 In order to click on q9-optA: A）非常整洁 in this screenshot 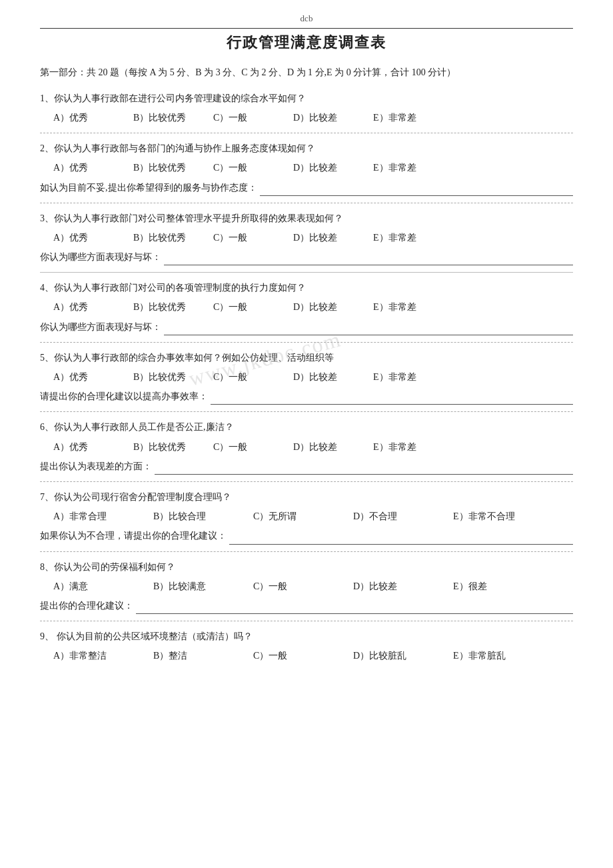, I will do `click(103, 656)`.